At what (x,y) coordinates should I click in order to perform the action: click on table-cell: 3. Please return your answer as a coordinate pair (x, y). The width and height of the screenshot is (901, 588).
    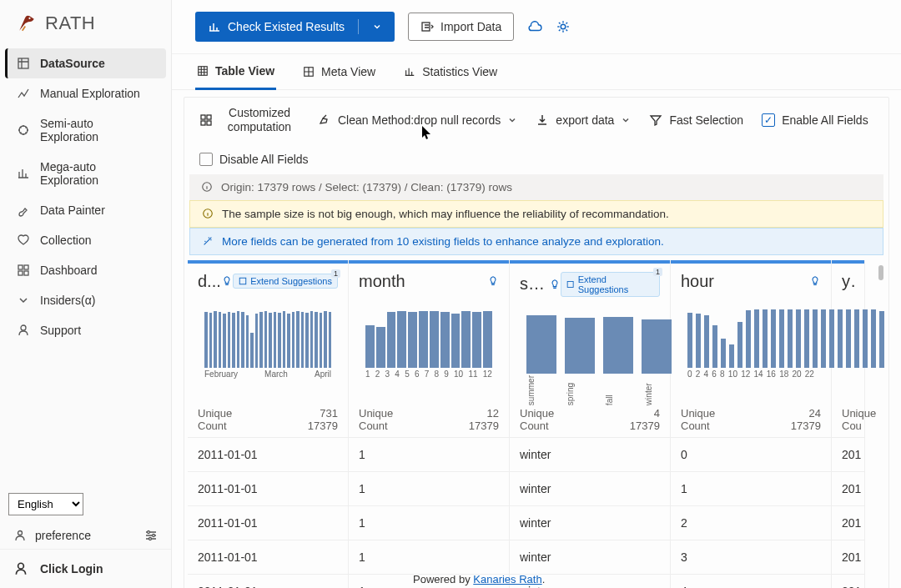
    Looking at the image, I should click on (751, 557).